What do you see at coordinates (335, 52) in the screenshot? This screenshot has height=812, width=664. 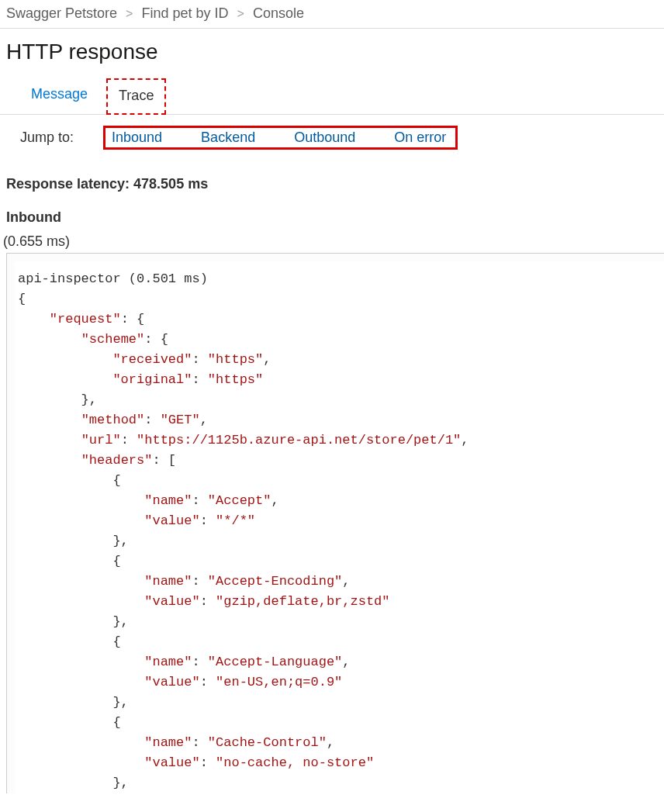 I see `page-title: HTTP response` at bounding box center [335, 52].